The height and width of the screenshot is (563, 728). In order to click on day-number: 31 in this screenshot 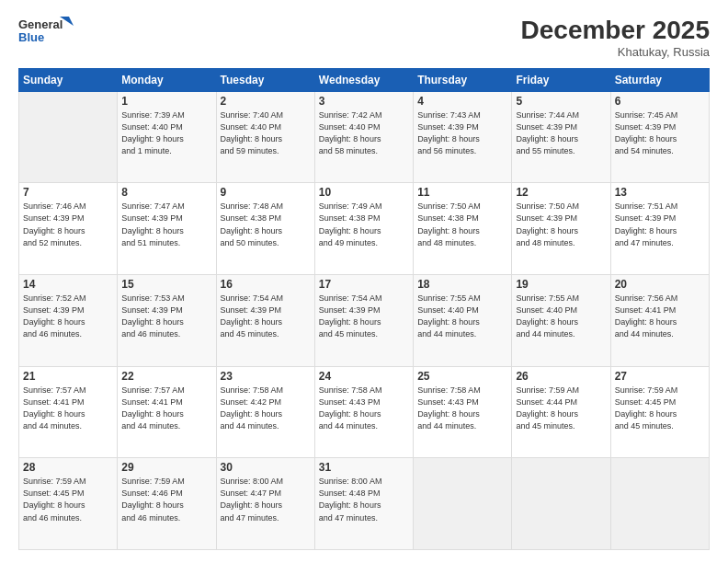, I will do `click(364, 467)`.